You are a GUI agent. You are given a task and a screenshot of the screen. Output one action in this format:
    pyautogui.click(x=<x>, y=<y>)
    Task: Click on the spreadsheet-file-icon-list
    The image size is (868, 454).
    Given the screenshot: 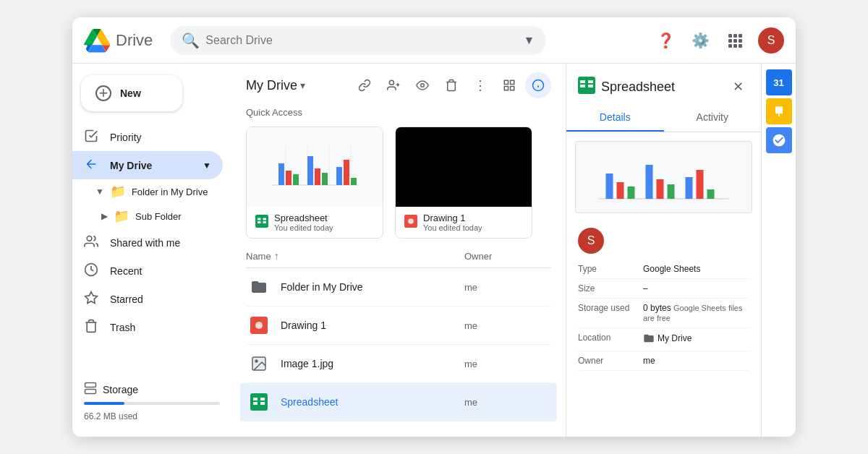 What is the action you would take?
    pyautogui.click(x=259, y=402)
    